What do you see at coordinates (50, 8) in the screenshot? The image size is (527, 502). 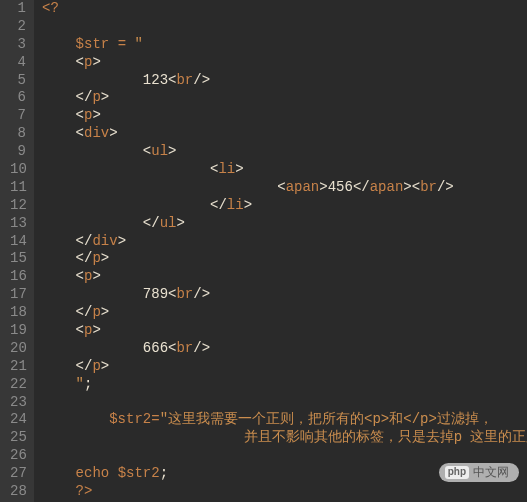 I see `code-token: <?` at bounding box center [50, 8].